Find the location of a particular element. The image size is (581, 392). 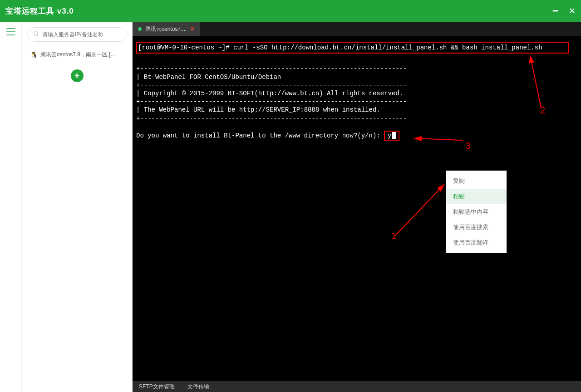

menu-baidu-search: 使用百度搜索 is located at coordinates (476, 227).